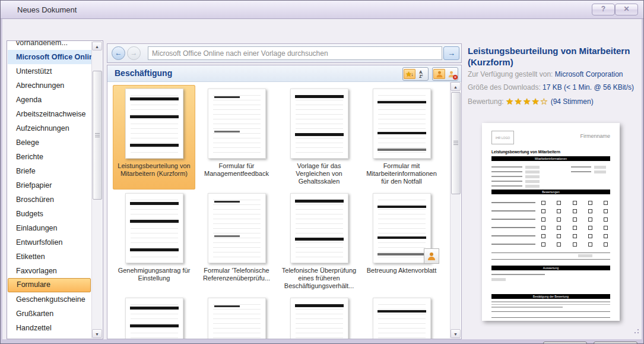 This screenshot has height=344, width=644. Describe the element at coordinates (439, 74) in the screenshot. I see `person-icon` at that location.